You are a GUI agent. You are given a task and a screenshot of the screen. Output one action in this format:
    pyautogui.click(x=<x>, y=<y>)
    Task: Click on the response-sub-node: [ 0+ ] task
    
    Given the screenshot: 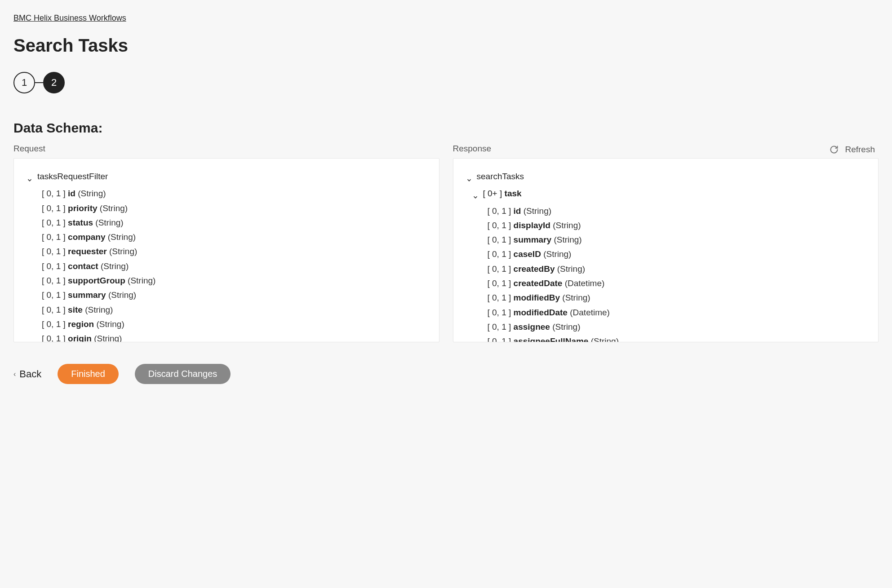 What is the action you would take?
    pyautogui.click(x=669, y=194)
    